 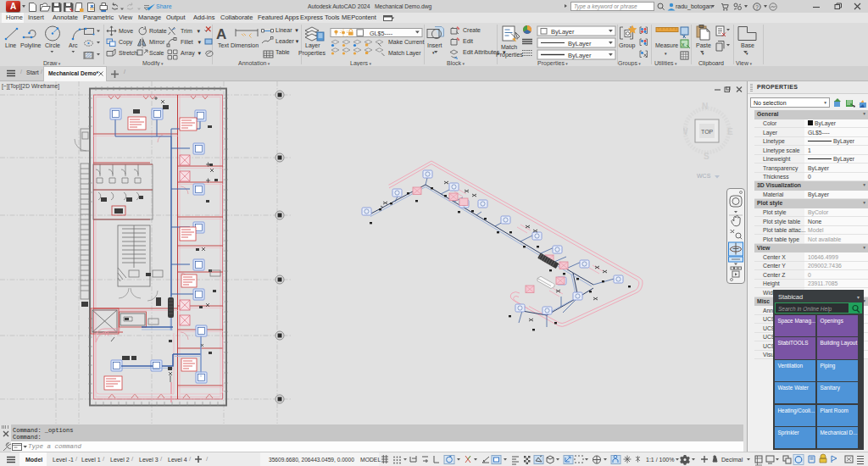 What do you see at coordinates (707, 132) in the screenshot?
I see `svg-text: TOP` at bounding box center [707, 132].